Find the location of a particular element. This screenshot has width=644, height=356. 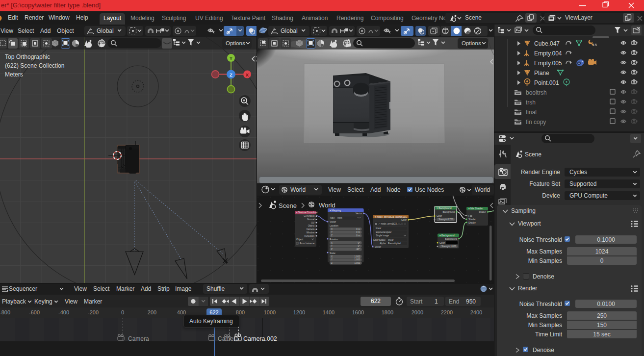

svg-text: Point.001 is located at coordinates (546, 83).